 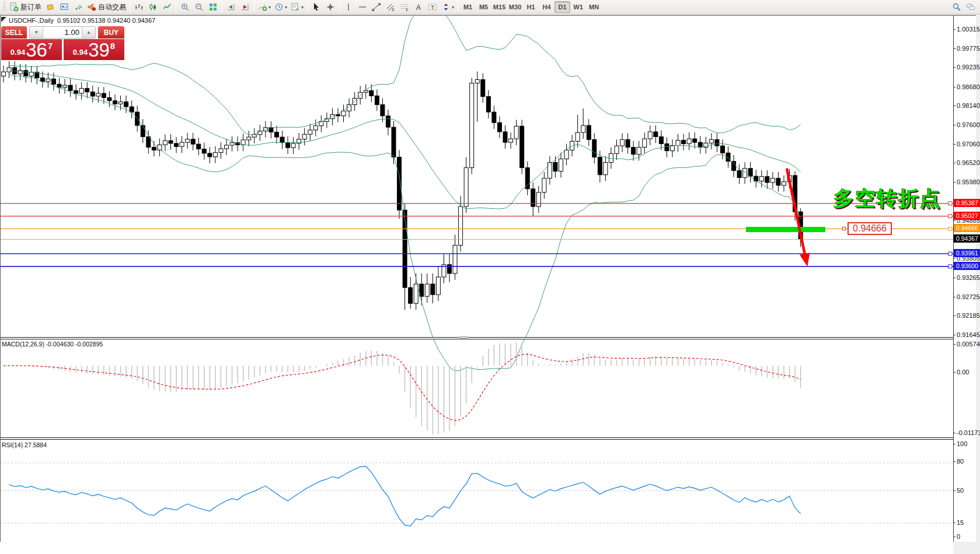 What do you see at coordinates (967, 216) in the screenshot?
I see `price-badge: 0.95027` at bounding box center [967, 216].